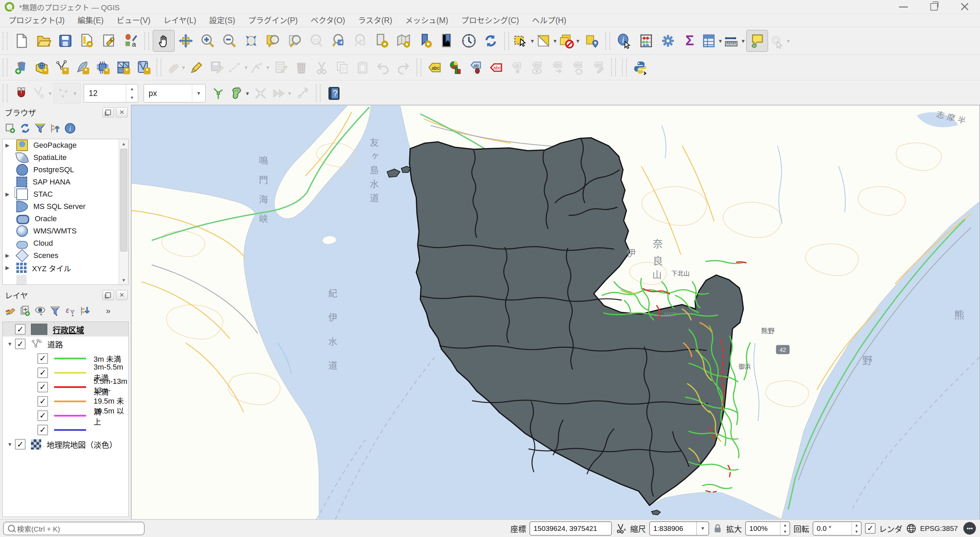  I want to click on browser-item: Scenes, so click(65, 256).